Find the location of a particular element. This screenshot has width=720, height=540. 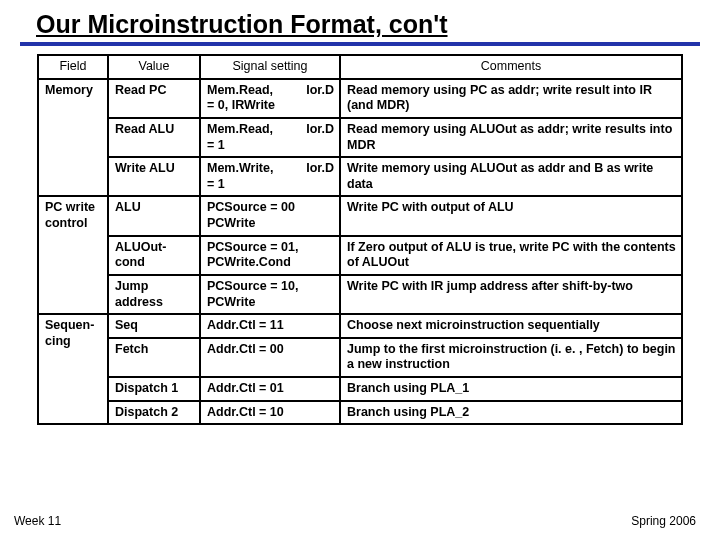

table-row: Read ALUMem.Read,Ior.D= 1Read memory usi… is located at coordinates (360, 138).